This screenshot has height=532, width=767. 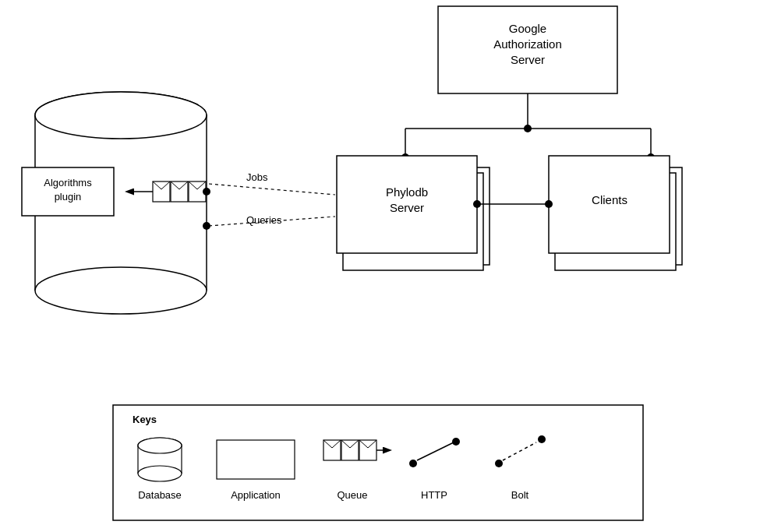 I want to click on svg-text: Jobs, so click(x=257, y=178).